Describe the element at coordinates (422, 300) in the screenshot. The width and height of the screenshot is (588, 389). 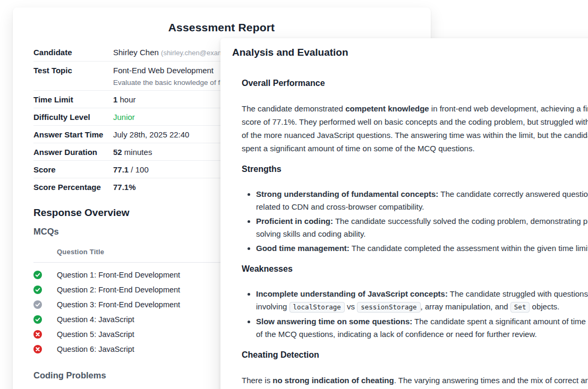
I see `bullet-item: Incomplete understanding of JavaScript c…` at that location.